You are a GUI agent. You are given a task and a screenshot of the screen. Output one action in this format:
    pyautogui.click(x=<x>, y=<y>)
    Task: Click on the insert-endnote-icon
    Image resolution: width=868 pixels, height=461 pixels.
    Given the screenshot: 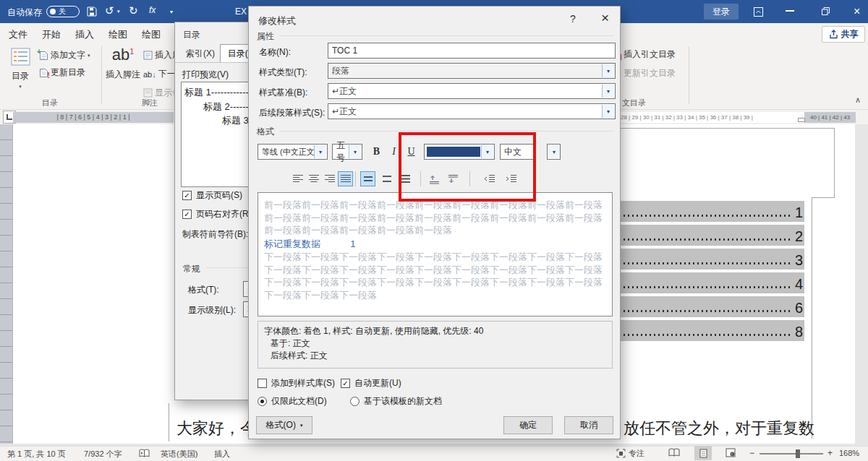 What is the action you would take?
    pyautogui.click(x=148, y=55)
    